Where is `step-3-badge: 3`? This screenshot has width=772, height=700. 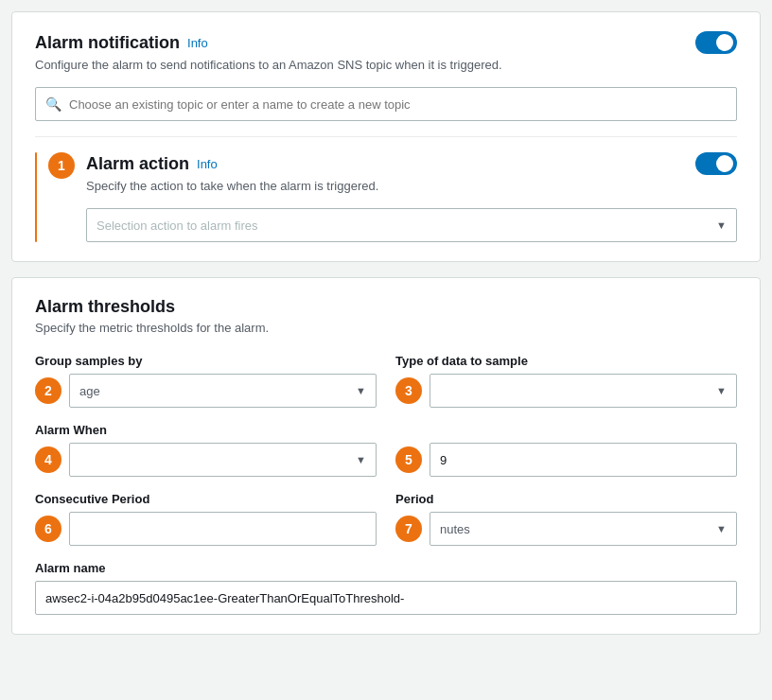
step-3-badge: 3 is located at coordinates (409, 391).